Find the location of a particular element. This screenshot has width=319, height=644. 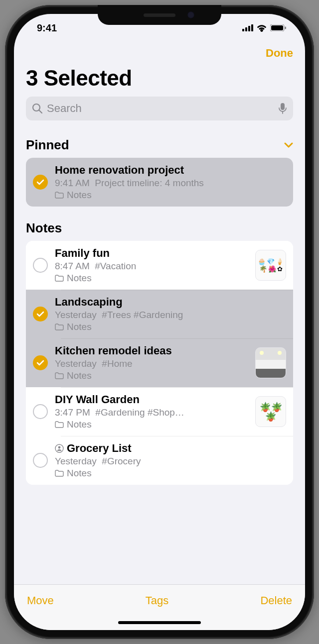

pinned-list: Home renovation project9:41 AM Project t… is located at coordinates (160, 182).